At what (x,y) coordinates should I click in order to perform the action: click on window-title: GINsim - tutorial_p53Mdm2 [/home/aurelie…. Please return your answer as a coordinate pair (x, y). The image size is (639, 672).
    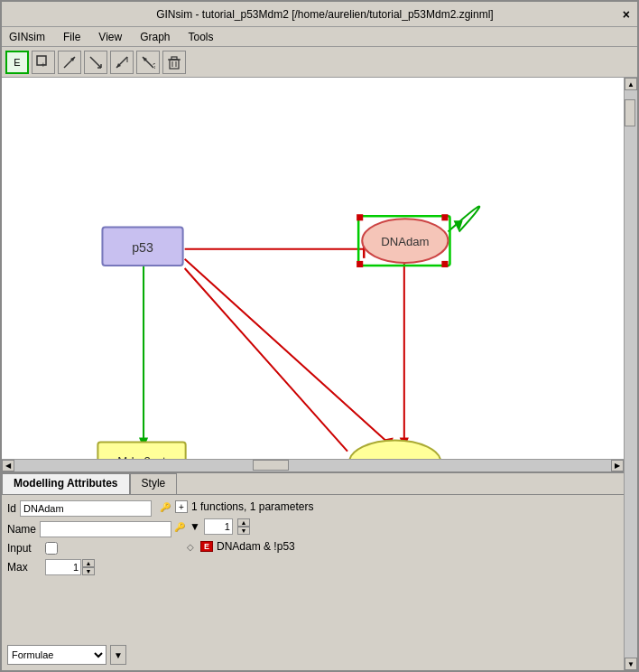
    Looking at the image, I should click on (325, 14).